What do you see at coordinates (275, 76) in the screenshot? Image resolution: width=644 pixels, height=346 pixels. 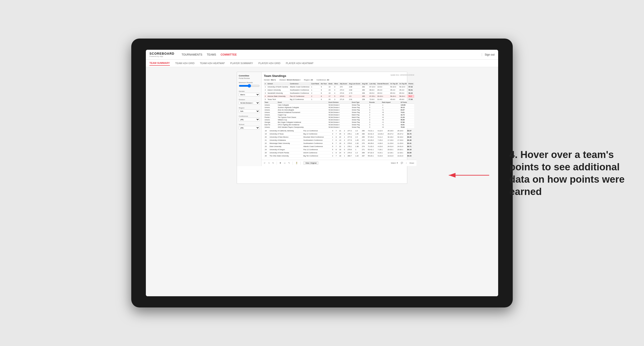 I see `report-title: Team Standings` at bounding box center [275, 76].